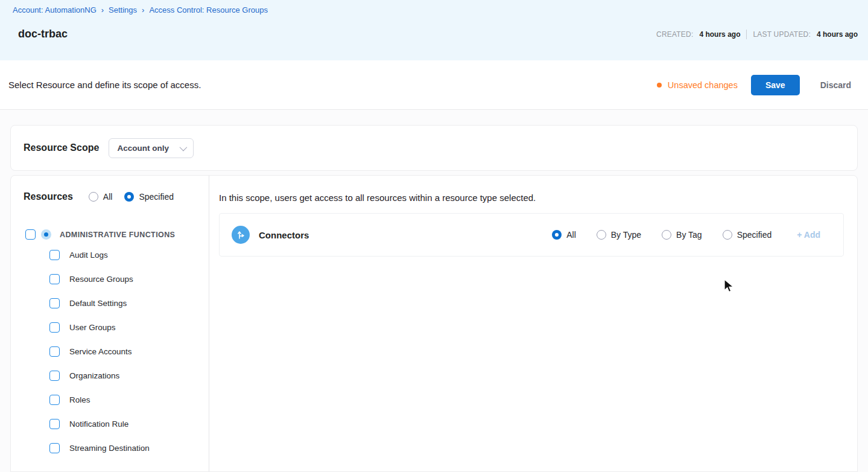 The image size is (868, 472). What do you see at coordinates (434, 85) in the screenshot?
I see `toolbar: Select Resource and define its scope of …` at bounding box center [434, 85].